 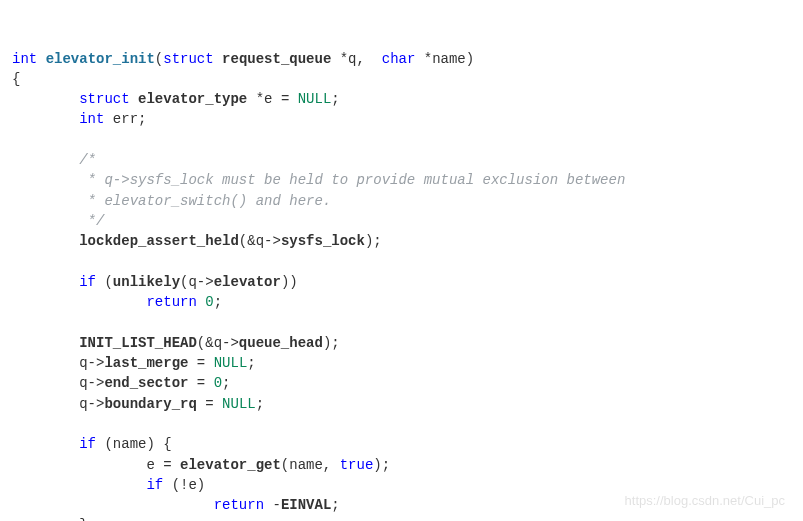 I want to click on keyword-int2: int, so click(x=92, y=119).